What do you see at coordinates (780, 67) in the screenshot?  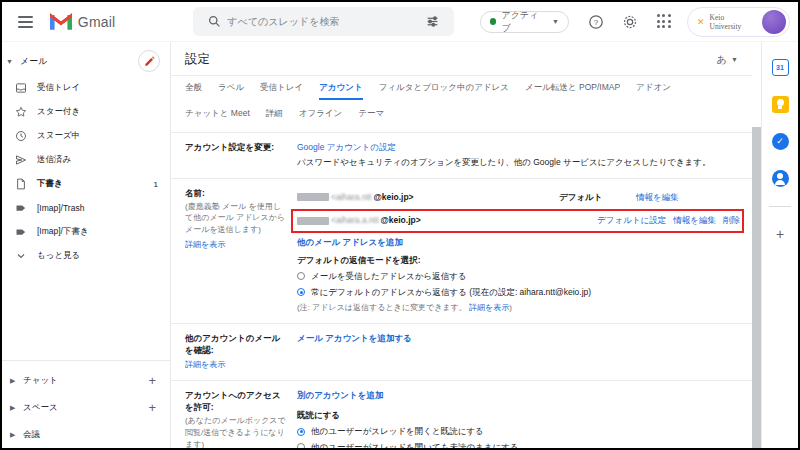 I see `calendar-icon: 31` at bounding box center [780, 67].